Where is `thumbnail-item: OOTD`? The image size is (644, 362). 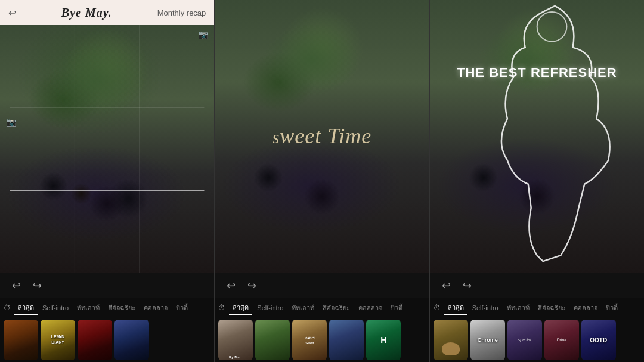
thumbnail-item: OOTD is located at coordinates (599, 340).